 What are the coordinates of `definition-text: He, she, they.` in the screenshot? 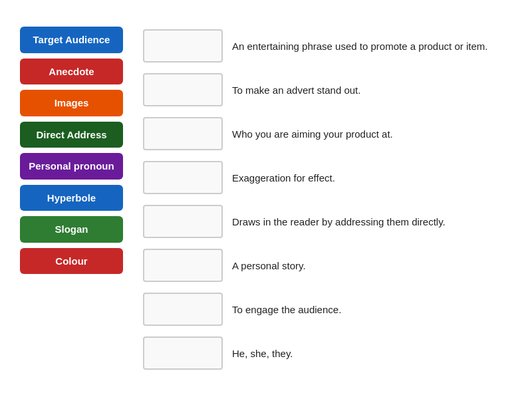 It's located at (262, 354).